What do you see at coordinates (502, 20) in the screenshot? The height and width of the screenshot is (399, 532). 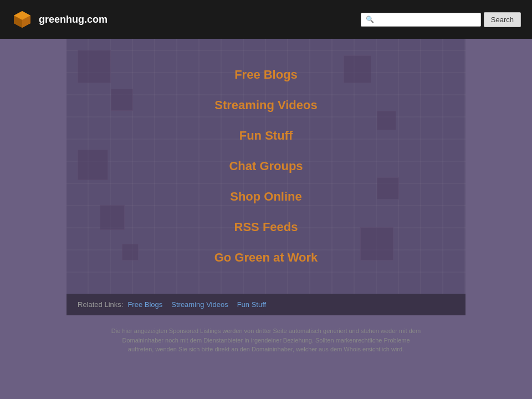 I see `search-button: Search` at bounding box center [502, 20].